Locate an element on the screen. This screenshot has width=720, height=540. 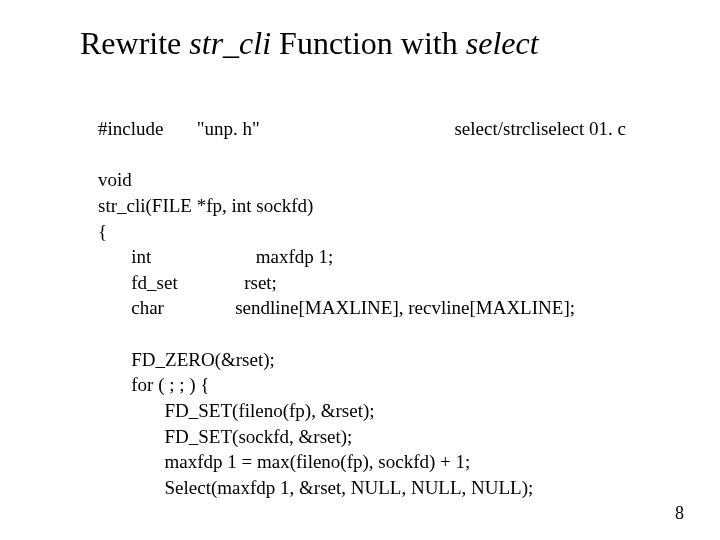
code-var: sendline[MAXLINE], recvline[MAXLINE]; is located at coordinates (405, 308).